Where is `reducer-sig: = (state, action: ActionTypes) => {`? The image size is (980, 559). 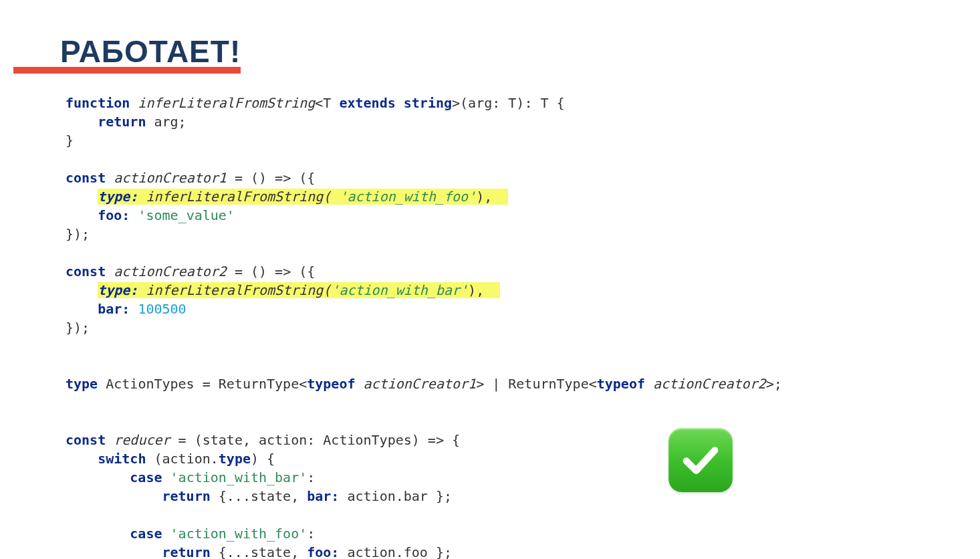
reducer-sig: = (state, action: ActionTypes) => { is located at coordinates (316, 440).